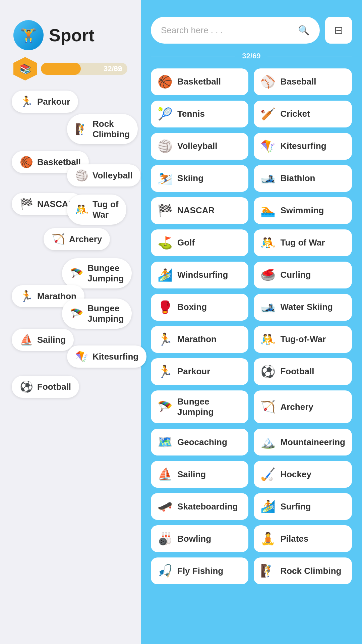 This screenshot has width=362, height=644. I want to click on grid-item-skiing: ⛷️Skiing, so click(200, 178).